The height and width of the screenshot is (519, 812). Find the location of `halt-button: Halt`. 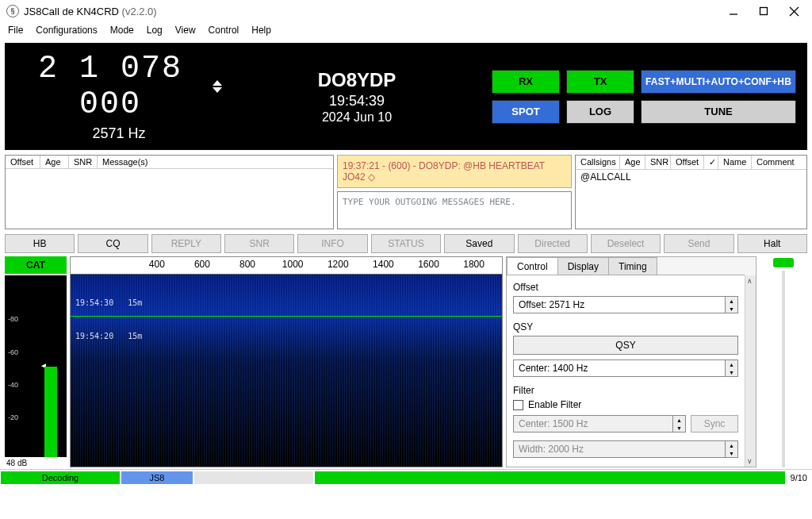

halt-button: Halt is located at coordinates (772, 244).